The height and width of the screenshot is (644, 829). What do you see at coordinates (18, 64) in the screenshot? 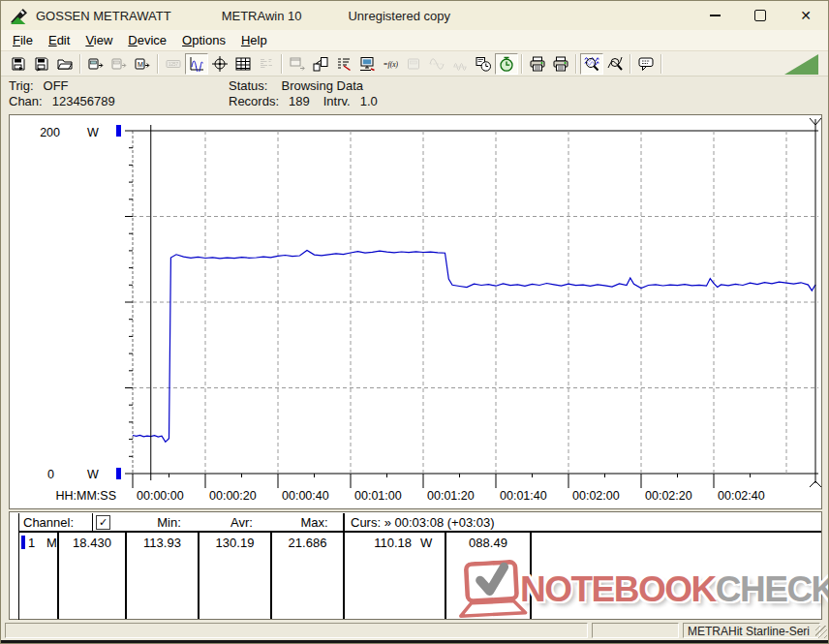
I see `save-button` at bounding box center [18, 64].